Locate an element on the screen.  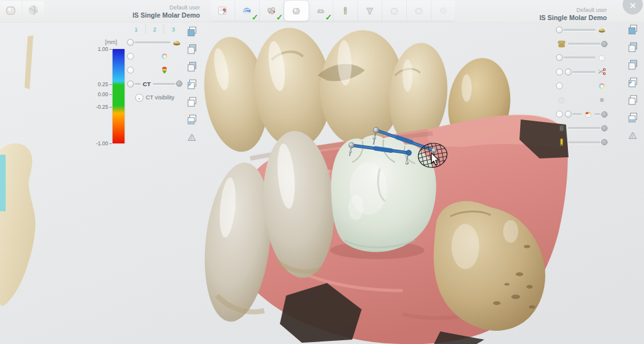
ct-visibility-label: CT visibility is located at coordinates (160, 97).